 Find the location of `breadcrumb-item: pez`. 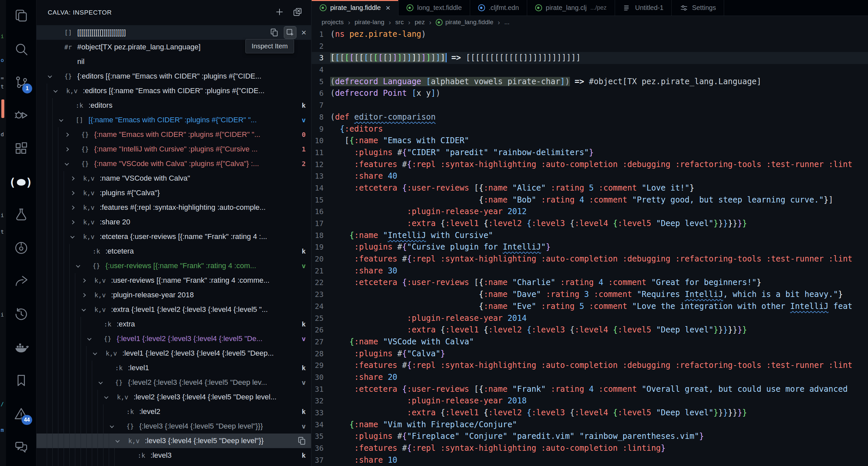

breadcrumb-item: pez is located at coordinates (420, 22).